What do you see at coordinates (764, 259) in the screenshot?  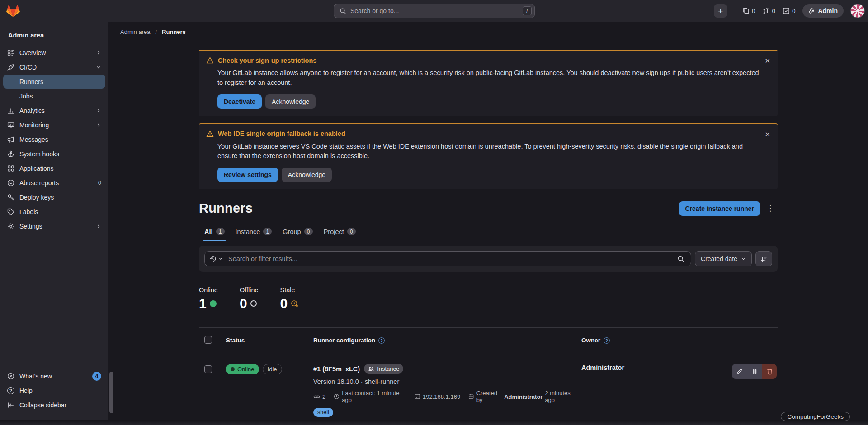 I see `sort-descending-icon` at bounding box center [764, 259].